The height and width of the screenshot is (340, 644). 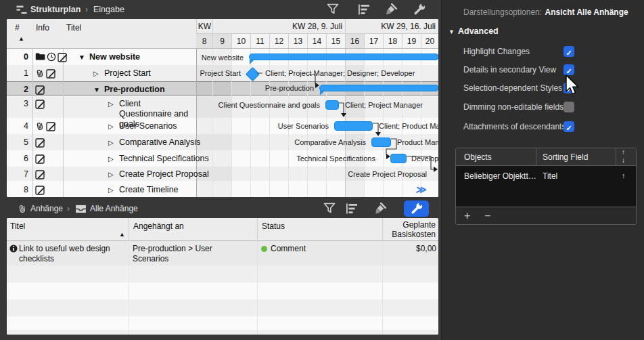 What do you see at coordinates (503, 12) in the screenshot?
I see `inspector-title-label: Darstellungsoptionen:` at bounding box center [503, 12].